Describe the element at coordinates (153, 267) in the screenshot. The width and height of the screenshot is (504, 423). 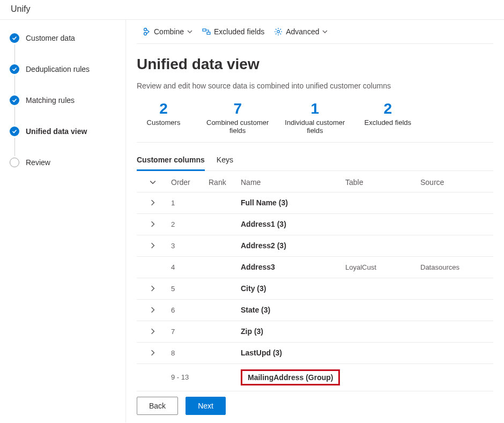
I see `row-expander-empty` at that location.